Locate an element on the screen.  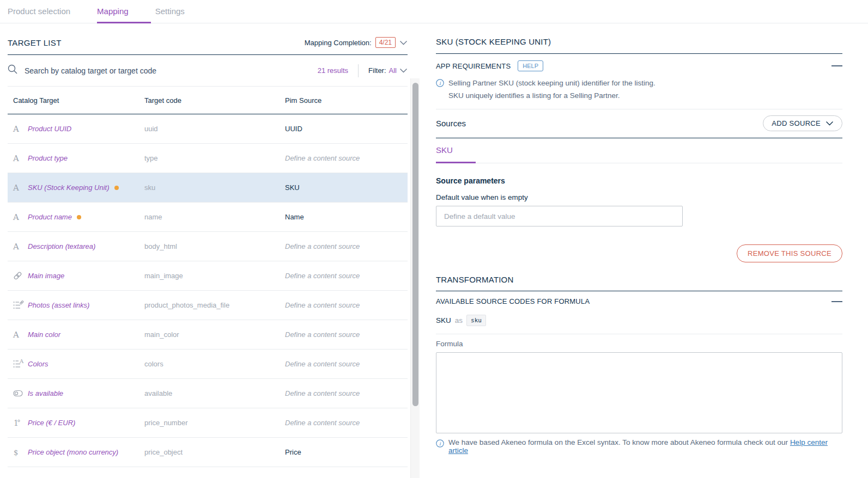
target-code: uuid is located at coordinates (215, 128).